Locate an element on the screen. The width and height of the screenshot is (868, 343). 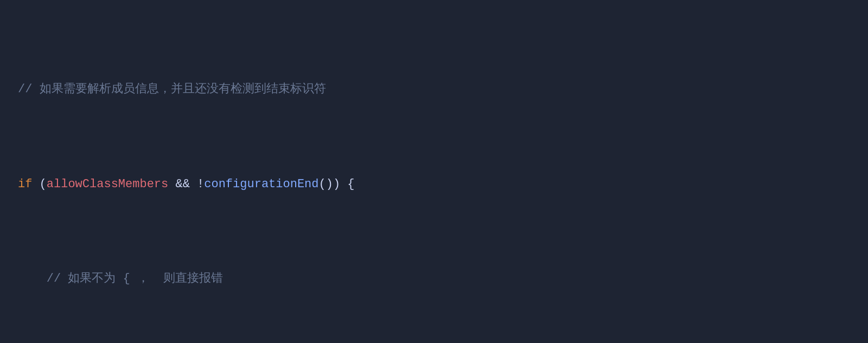
punct-1: ( is located at coordinates (39, 185).